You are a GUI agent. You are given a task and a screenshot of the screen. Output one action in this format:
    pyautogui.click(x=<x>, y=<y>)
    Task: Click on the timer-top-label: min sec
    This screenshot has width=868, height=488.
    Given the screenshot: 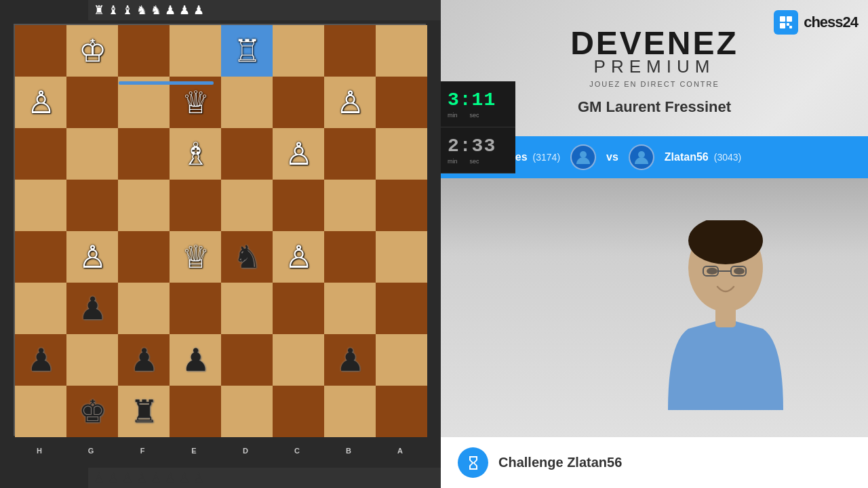 What is the action you would take?
    pyautogui.click(x=478, y=115)
    